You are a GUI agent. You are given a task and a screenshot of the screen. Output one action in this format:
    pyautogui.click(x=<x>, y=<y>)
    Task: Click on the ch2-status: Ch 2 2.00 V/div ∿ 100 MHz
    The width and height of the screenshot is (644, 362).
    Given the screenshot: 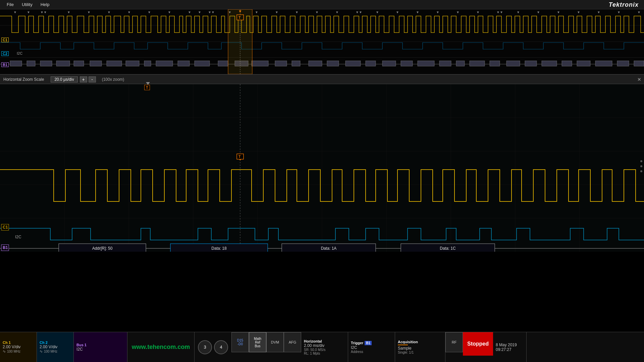 What is the action you would take?
    pyautogui.click(x=55, y=347)
    